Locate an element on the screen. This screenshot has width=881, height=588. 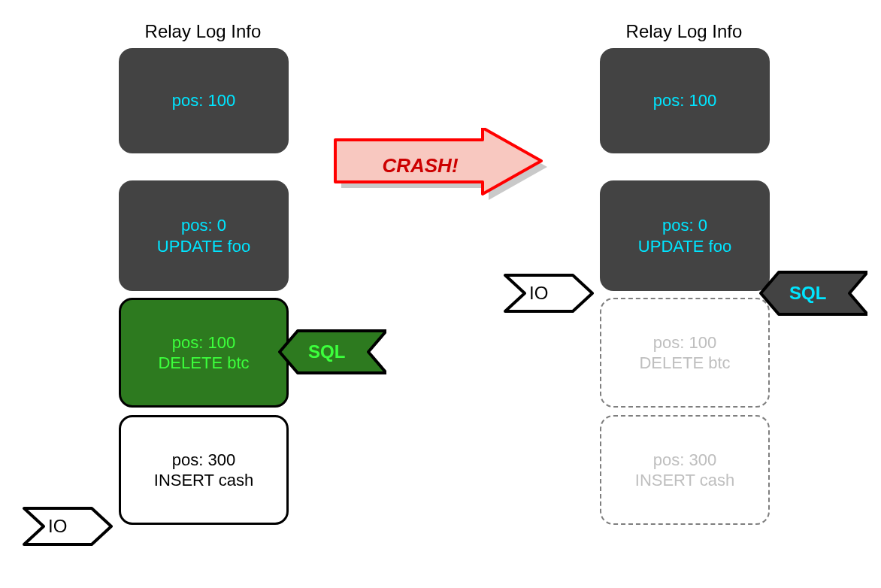
right-block-2-line2: DELETE btc is located at coordinates (684, 363).